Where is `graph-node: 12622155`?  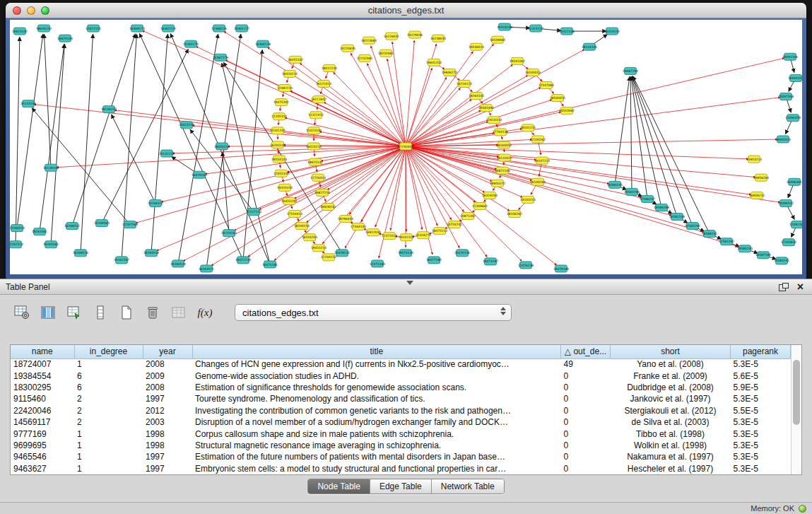
graph-node: 12622155 is located at coordinates (93, 28).